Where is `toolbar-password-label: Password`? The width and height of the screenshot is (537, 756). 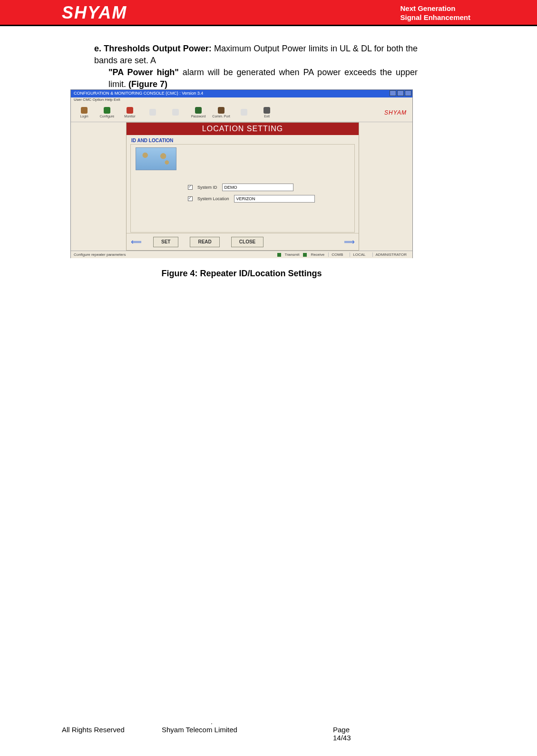 toolbar-password-label: Password is located at coordinates (199, 116).